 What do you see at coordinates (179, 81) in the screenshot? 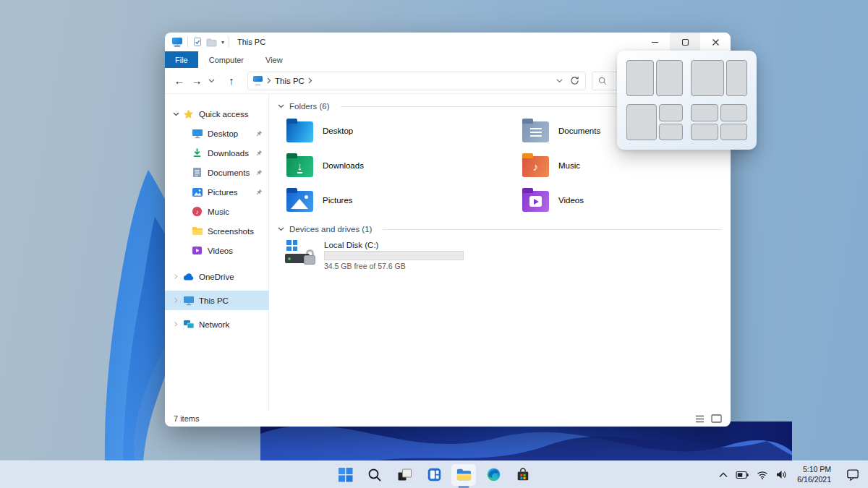
I see `back-button: ←` at bounding box center [179, 81].